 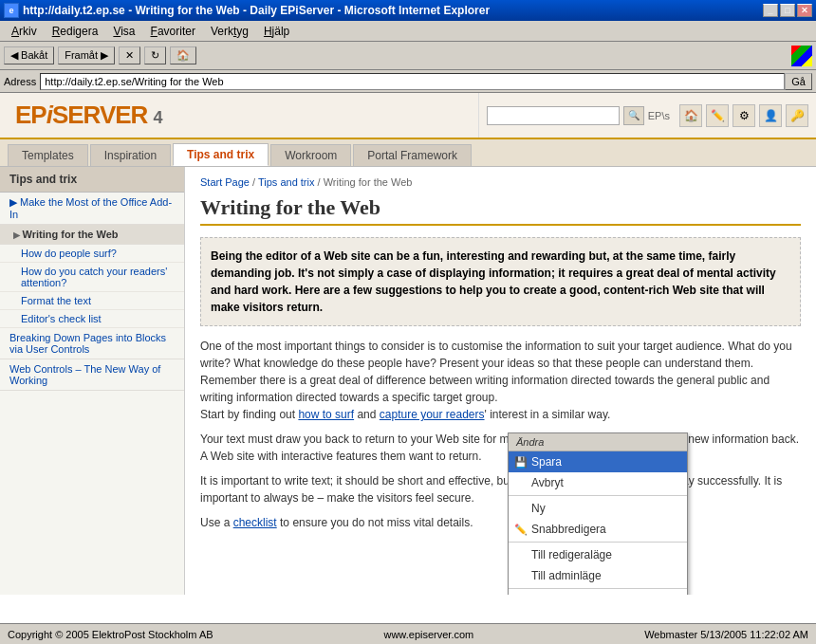 What do you see at coordinates (598, 576) in the screenshot?
I see `context-menu-till-admin: Till adminläge` at bounding box center [598, 576].